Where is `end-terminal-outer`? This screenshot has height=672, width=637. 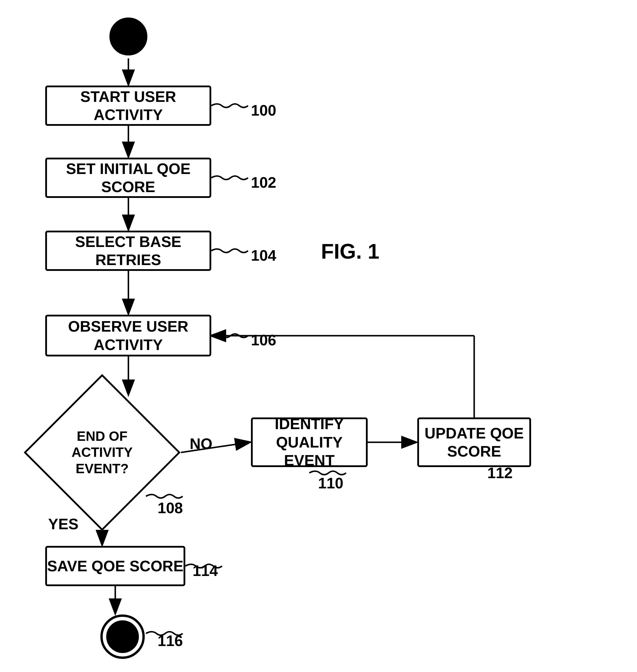
end-terminal-outer is located at coordinates (123, 637).